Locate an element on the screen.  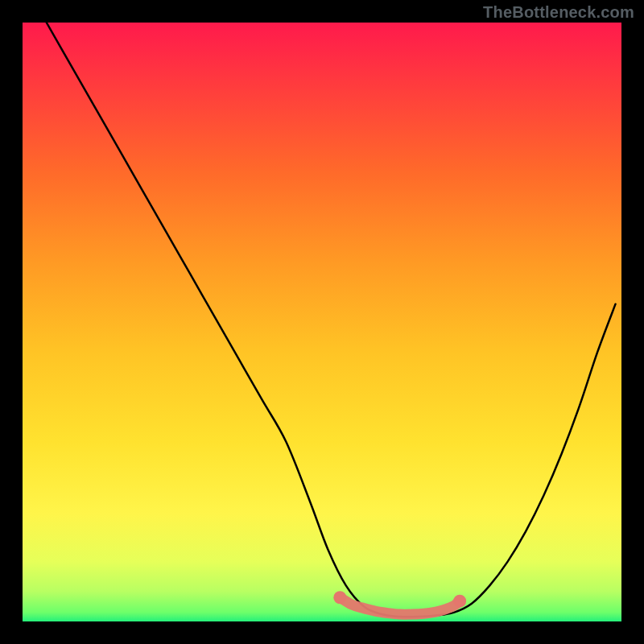
highlight-end-dot is located at coordinates (460, 601).